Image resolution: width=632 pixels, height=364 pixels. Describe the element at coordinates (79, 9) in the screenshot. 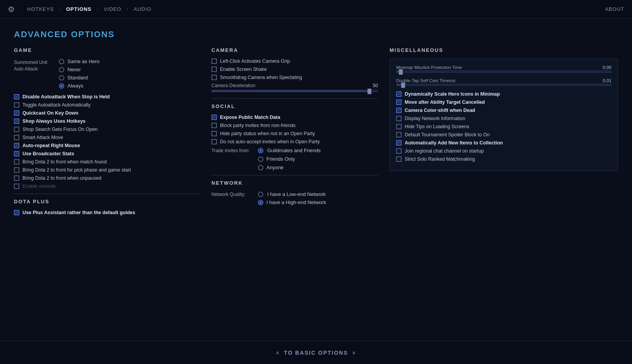

I see `nav-options: OPTIONS` at that location.